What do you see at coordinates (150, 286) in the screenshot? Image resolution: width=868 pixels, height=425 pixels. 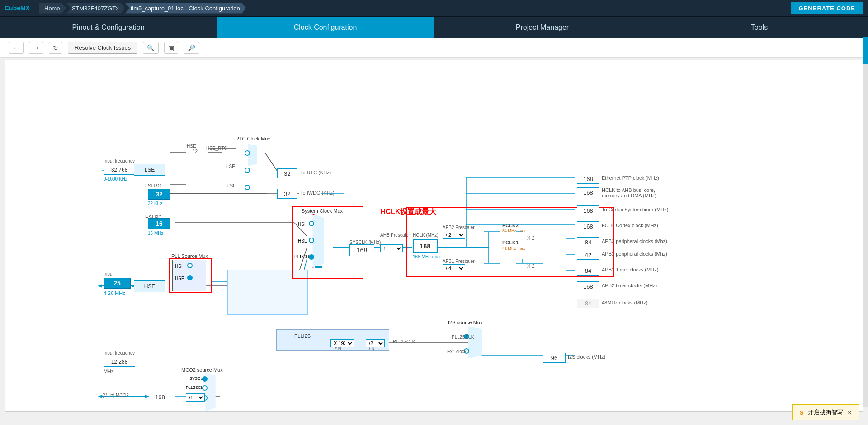 I see `hse-box: HSE` at bounding box center [150, 286].